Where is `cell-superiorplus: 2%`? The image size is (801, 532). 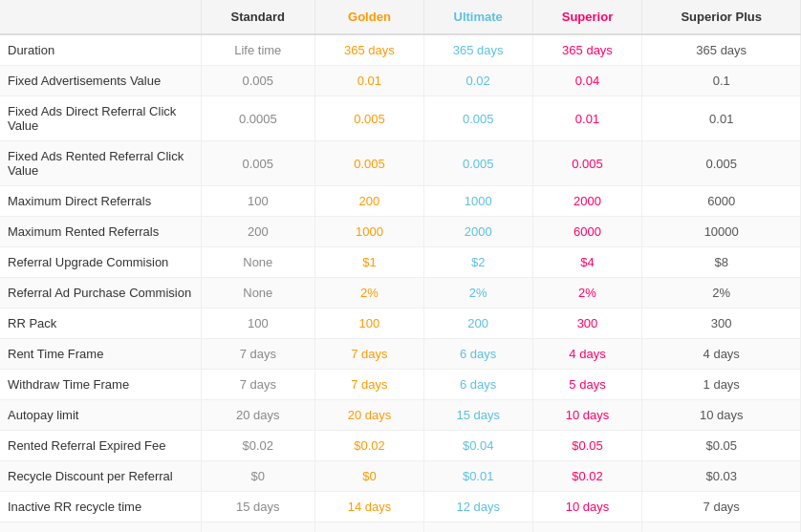 cell-superiorplus: 2% is located at coordinates (722, 293).